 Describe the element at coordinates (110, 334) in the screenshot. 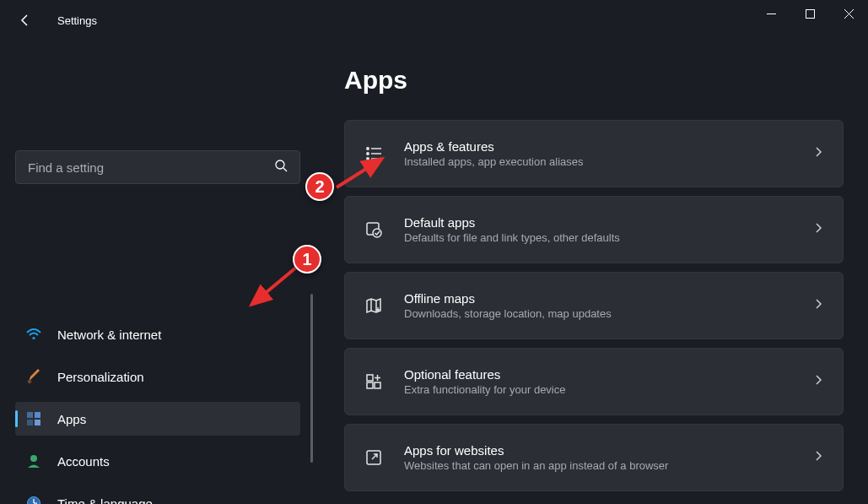

I see `sidebar-item-label: Network & internet` at that location.